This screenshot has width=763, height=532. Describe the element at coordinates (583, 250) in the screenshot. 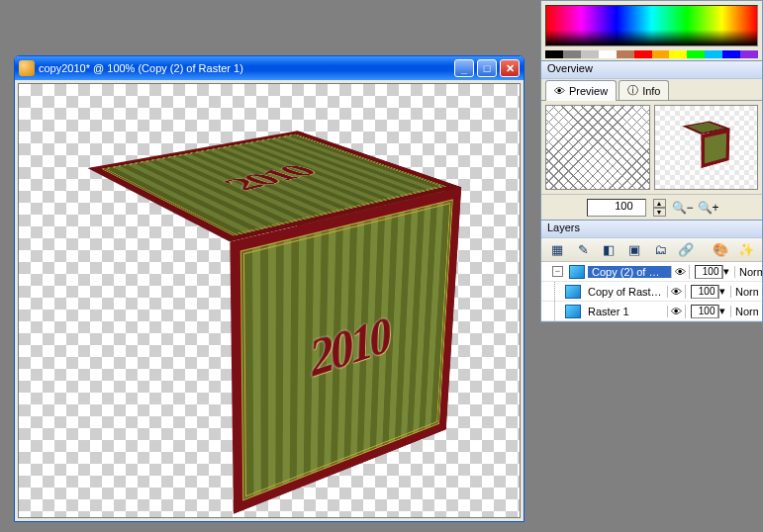

I see `new-vector-layer-icon: ✎` at that location.